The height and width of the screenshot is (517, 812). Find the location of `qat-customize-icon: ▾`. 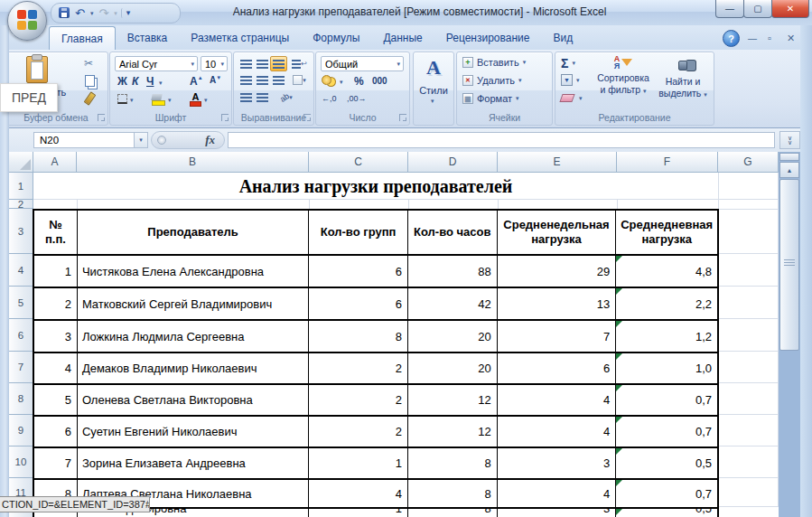

qat-customize-icon: ▾ is located at coordinates (126, 13).